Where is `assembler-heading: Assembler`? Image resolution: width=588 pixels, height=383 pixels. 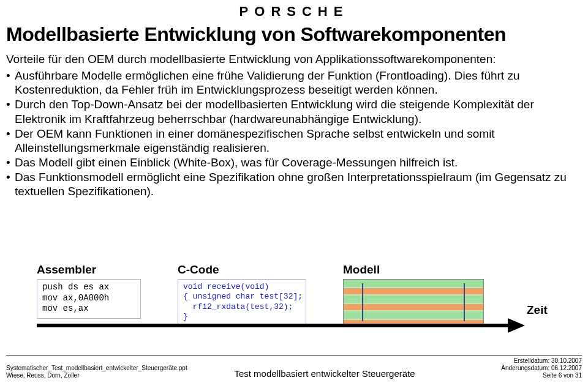
assembler-heading: Assembler is located at coordinates (66, 270).